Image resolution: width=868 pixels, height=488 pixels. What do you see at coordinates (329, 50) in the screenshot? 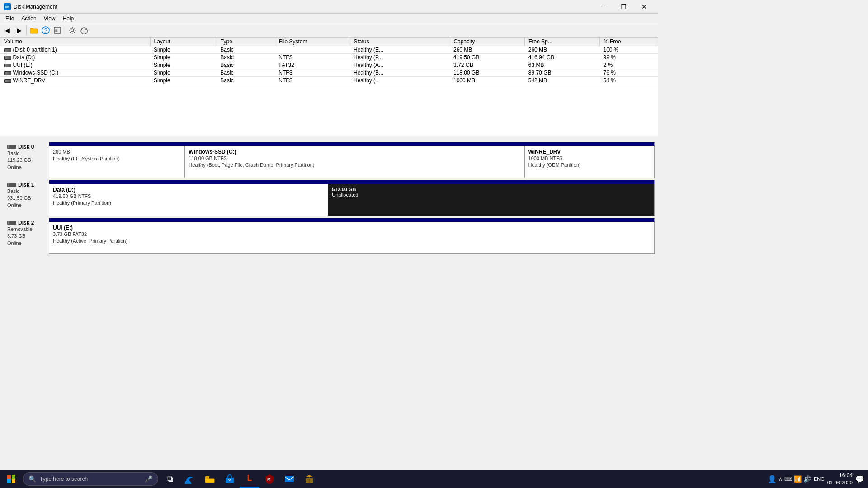
I see `table-row: (Disk 0 partition 1) Simple Basic Health…` at bounding box center [329, 50].